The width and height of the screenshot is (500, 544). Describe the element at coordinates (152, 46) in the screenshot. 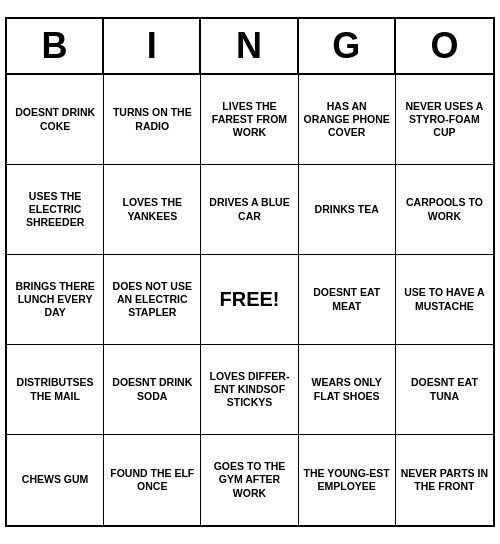

I see `header-letter-i: I` at that location.